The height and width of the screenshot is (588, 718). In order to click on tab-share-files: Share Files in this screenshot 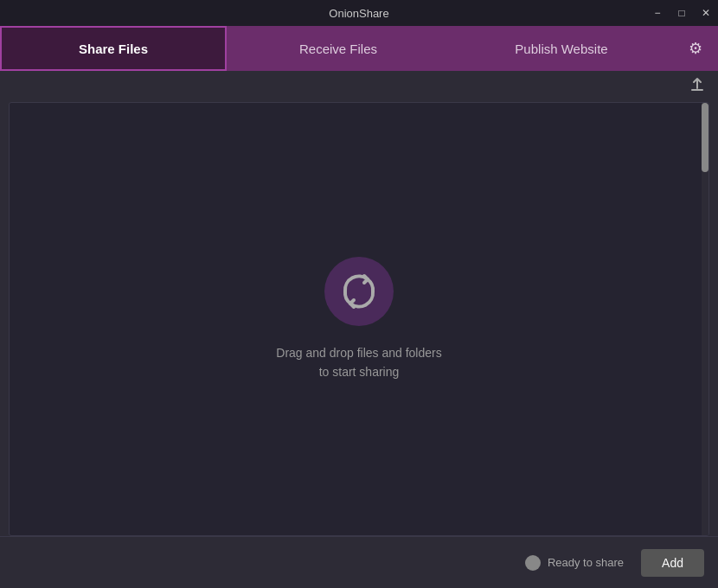, I will do `click(113, 48)`.